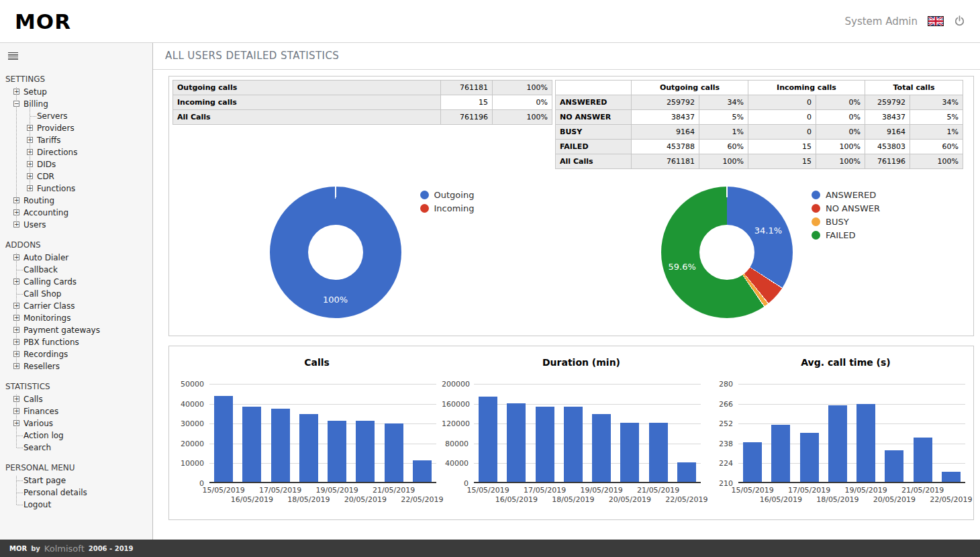 This screenshot has width=980, height=557. Describe the element at coordinates (79, 480) in the screenshot. I see `sidebar-item-start-page: Start page` at that location.